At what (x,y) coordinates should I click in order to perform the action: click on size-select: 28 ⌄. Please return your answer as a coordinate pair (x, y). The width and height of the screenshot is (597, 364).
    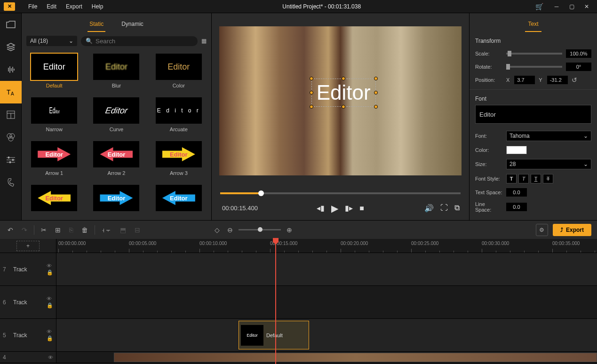
    Looking at the image, I should click on (549, 164).